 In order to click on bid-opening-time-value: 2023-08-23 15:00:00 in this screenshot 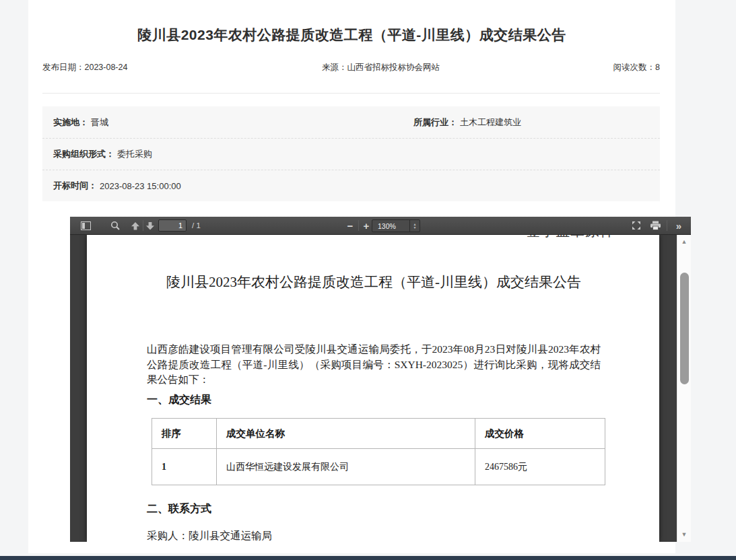, I will do `click(140, 186)`.